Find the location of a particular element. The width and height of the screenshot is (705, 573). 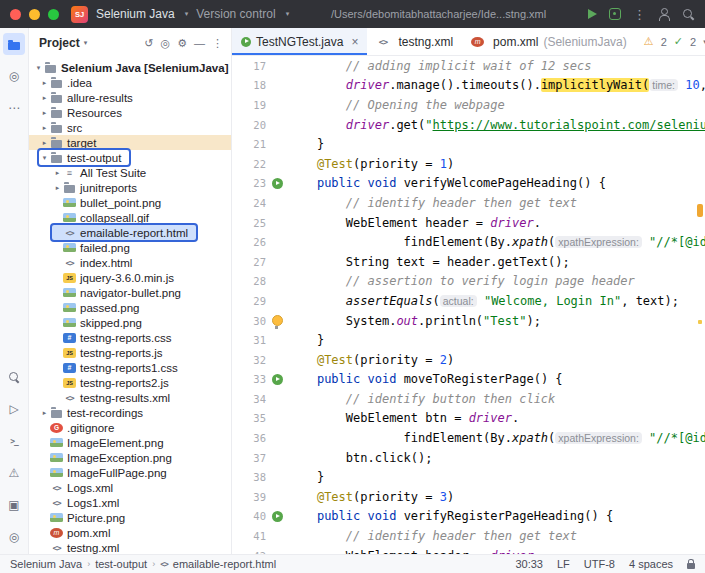

tab-testngtest-java: TestNGTest.java× is located at coordinates (300, 42).